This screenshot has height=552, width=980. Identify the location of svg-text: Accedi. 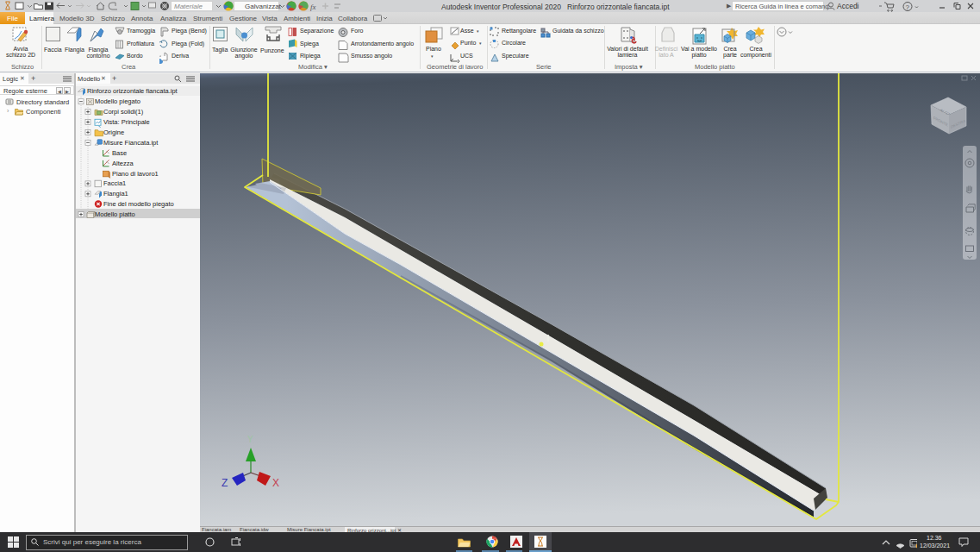
(848, 6).